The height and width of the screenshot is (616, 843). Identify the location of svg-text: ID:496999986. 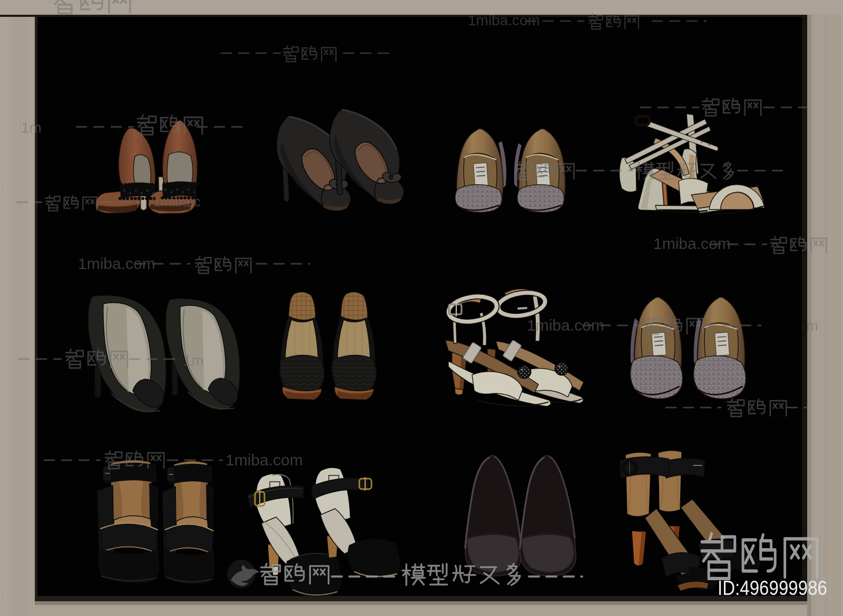
(772, 588).